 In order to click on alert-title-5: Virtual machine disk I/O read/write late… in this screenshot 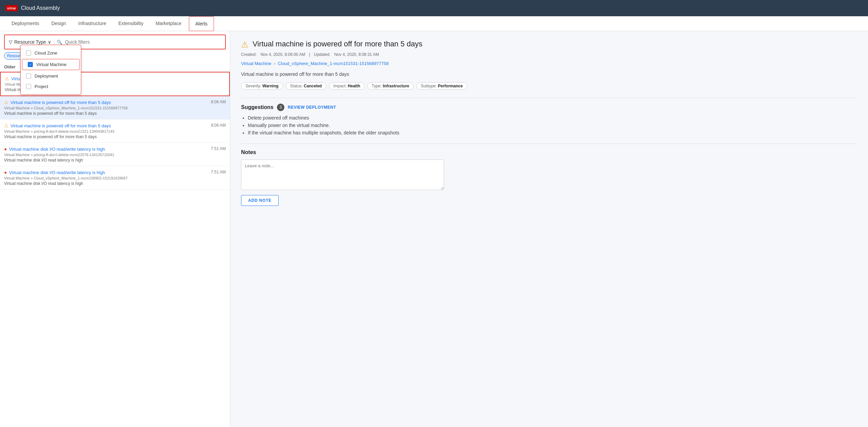, I will do `click(57, 173)`.